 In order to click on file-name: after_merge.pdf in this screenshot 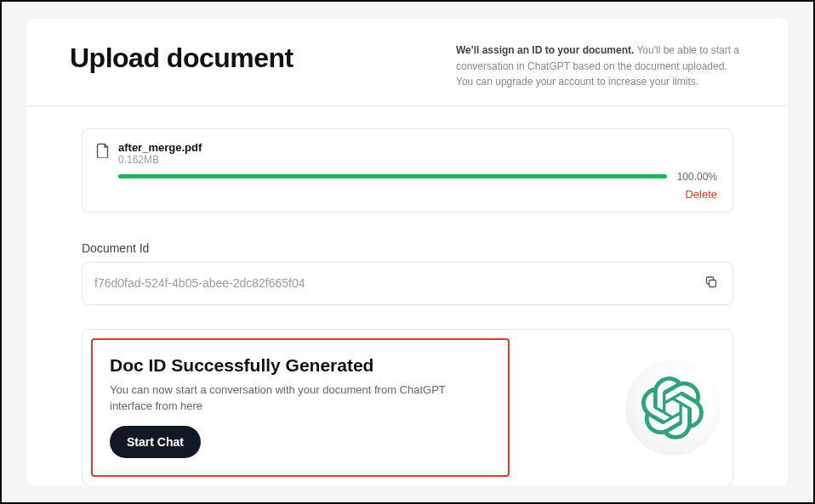, I will do `click(418, 148)`.